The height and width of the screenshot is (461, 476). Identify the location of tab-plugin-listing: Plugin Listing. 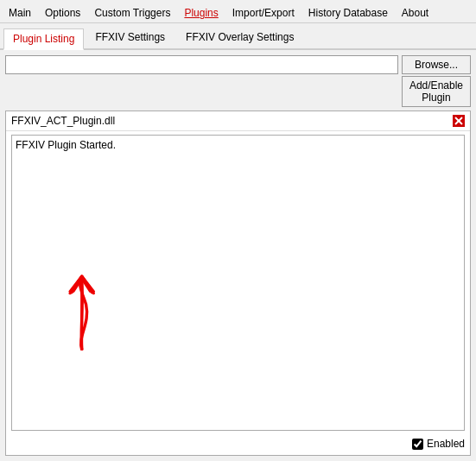
(43, 40).